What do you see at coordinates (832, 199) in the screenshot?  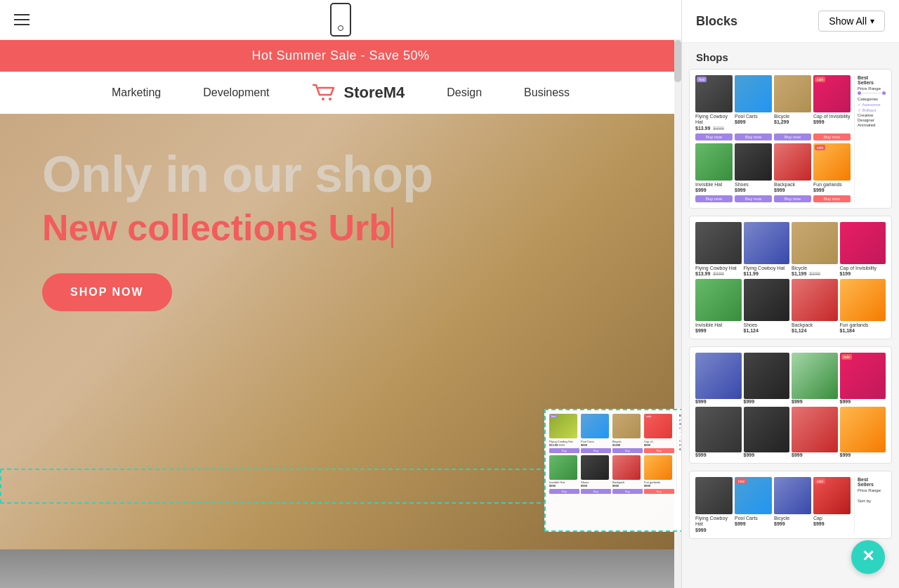 I see `buy-btn-8: Buy now` at bounding box center [832, 199].